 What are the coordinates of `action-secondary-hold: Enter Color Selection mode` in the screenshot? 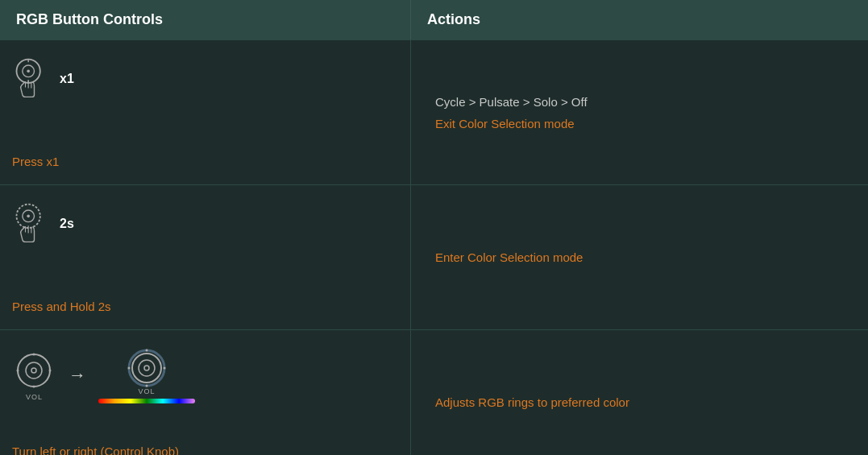 It's located at (640, 258).